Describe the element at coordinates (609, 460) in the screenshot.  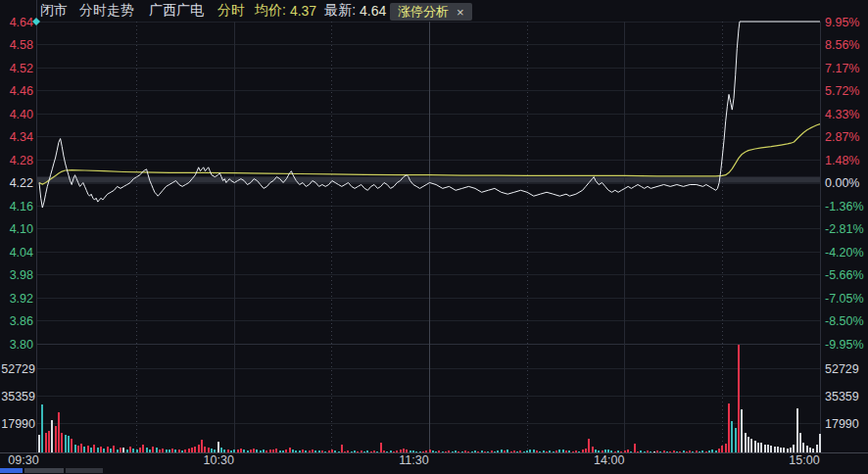
I see `time-axis-label: 14:00` at that location.